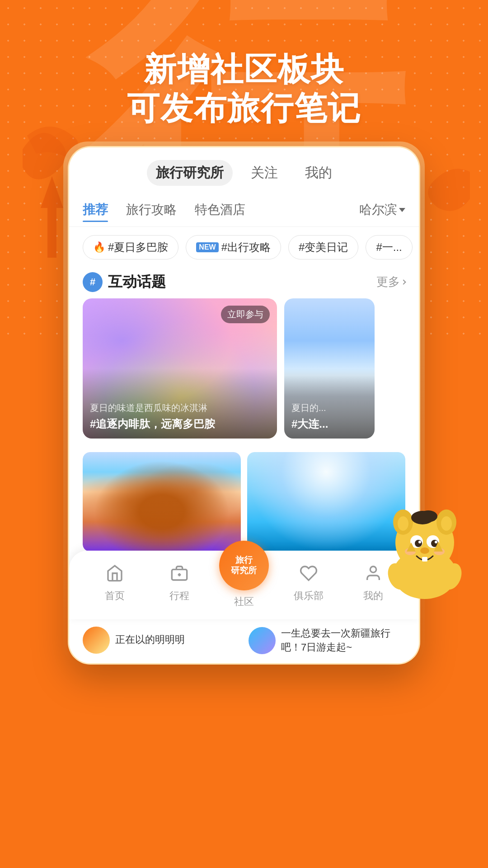  I want to click on card-join-badge: 立即参与, so click(245, 315).